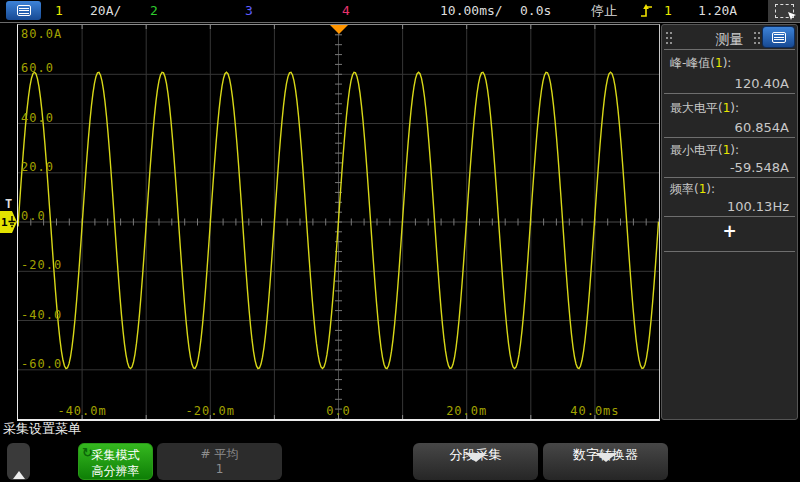 This screenshot has height=482, width=800. I want to click on measurement-value: 100.13Hz, so click(758, 206).